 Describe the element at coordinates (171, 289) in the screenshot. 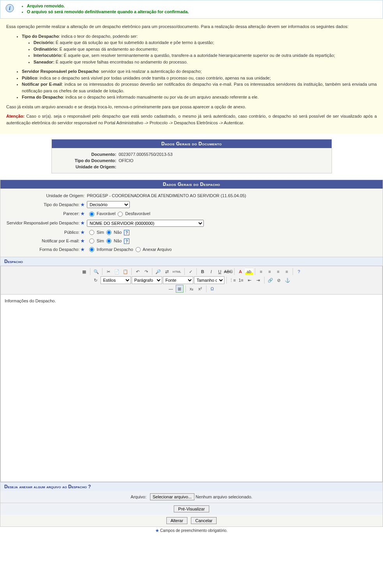

I see `hr-icon: —` at that location.